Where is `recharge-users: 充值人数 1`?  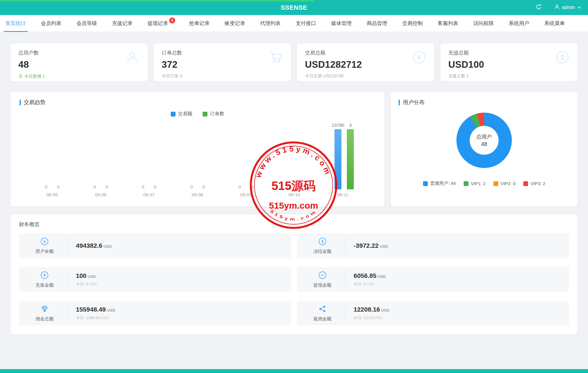
recharge-users: 充值人数 1 is located at coordinates (509, 76).